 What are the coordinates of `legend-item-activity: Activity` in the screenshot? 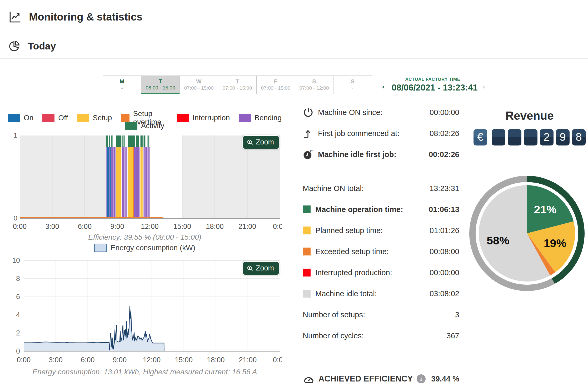 It's located at (145, 126).